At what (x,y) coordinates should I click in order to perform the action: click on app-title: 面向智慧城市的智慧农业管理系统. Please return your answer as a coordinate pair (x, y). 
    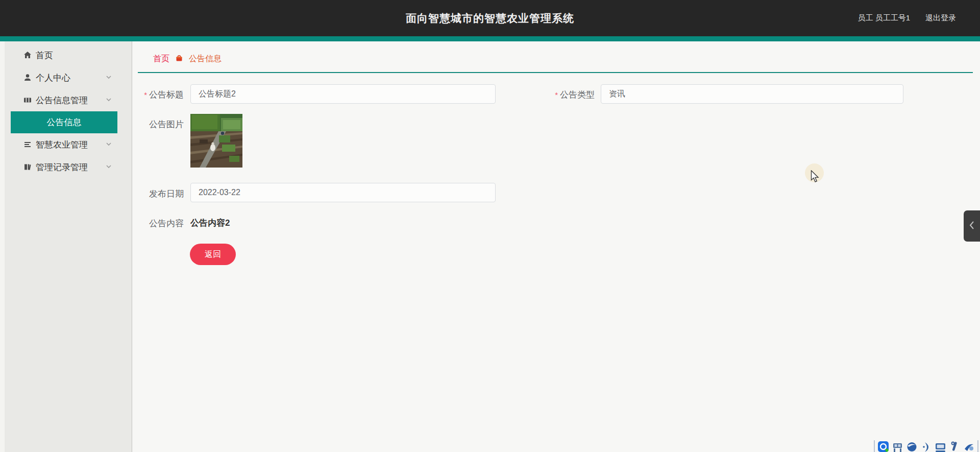
    Looking at the image, I should click on (490, 18).